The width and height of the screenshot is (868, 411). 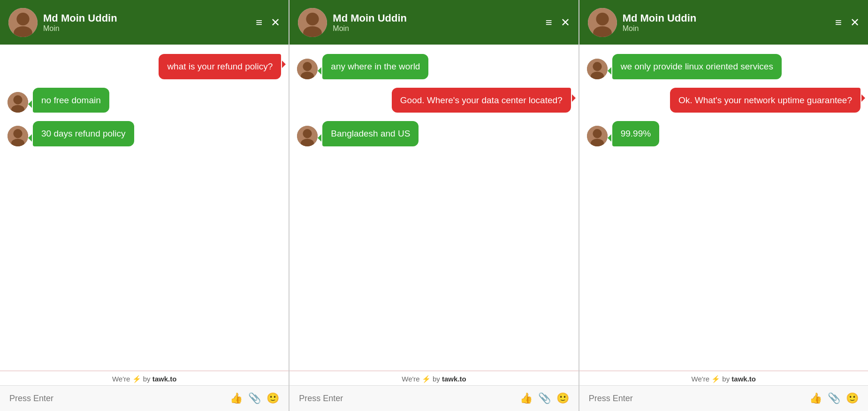 I want to click on message-row: any where in the world, so click(x=434, y=67).